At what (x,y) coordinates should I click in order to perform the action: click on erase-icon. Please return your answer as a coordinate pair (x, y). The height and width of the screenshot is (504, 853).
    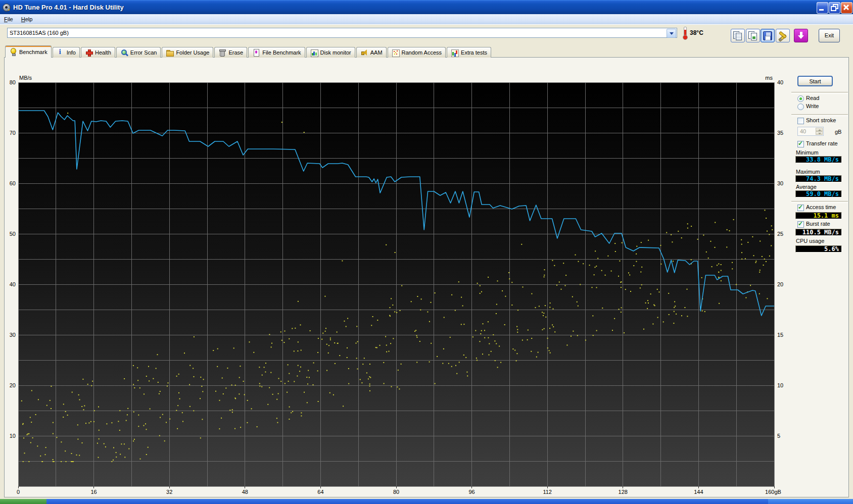
    Looking at the image, I should click on (222, 53).